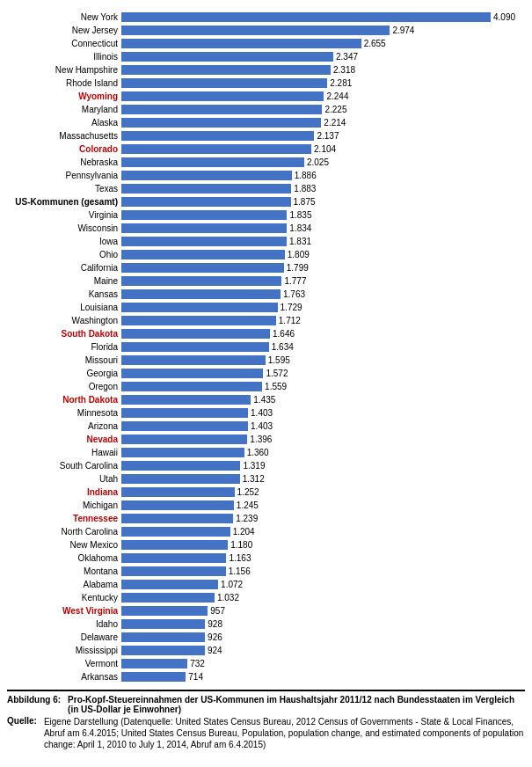  Describe the element at coordinates (283, 347) in the screenshot. I see `bar-value: 1.634` at that location.